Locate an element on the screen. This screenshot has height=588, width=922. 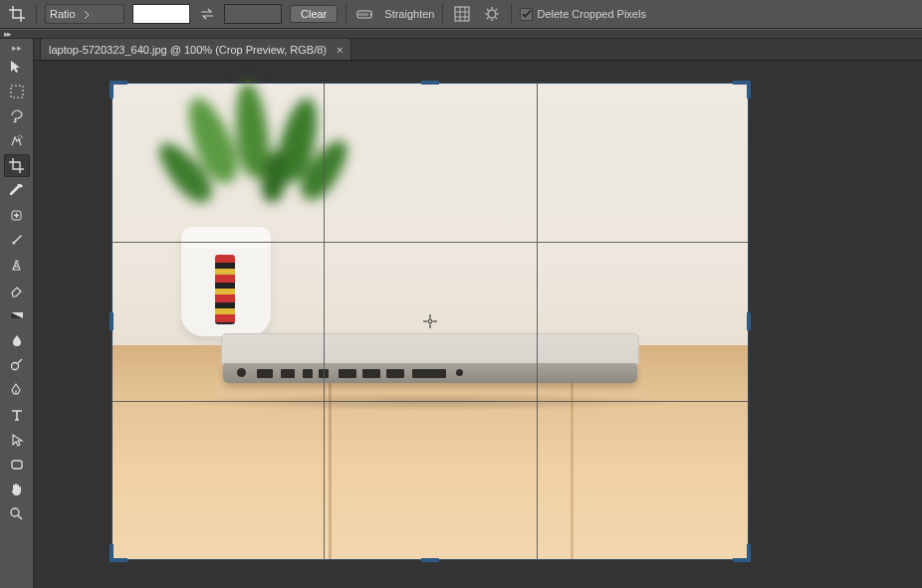
tools-panel: ▸▸ is located at coordinates (17, 313).